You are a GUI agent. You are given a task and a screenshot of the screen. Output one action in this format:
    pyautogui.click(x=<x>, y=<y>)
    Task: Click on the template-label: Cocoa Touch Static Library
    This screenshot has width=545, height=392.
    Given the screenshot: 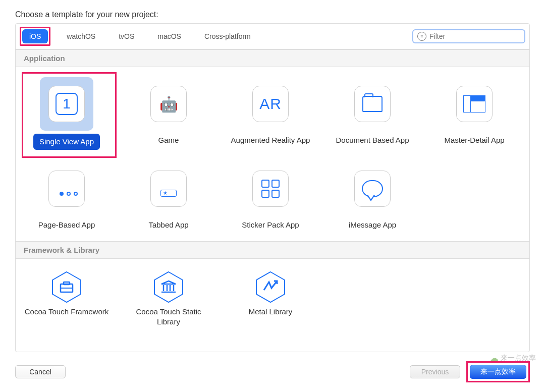 What is the action you would take?
    pyautogui.click(x=169, y=317)
    